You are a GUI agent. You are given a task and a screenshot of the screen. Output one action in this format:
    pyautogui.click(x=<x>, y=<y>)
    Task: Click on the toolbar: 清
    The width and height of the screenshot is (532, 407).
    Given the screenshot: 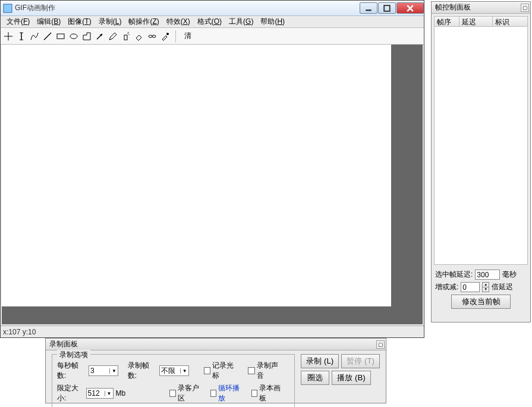 What is the action you would take?
    pyautogui.click(x=212, y=36)
    